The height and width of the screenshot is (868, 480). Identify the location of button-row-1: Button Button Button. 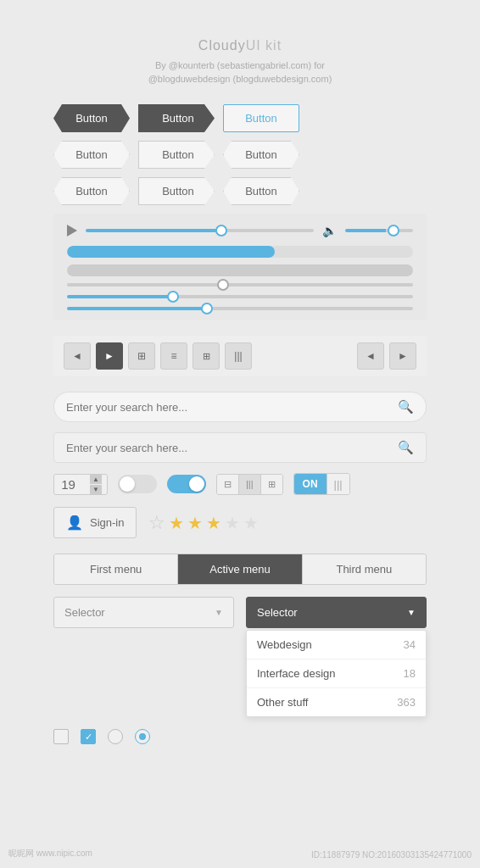
(240, 119).